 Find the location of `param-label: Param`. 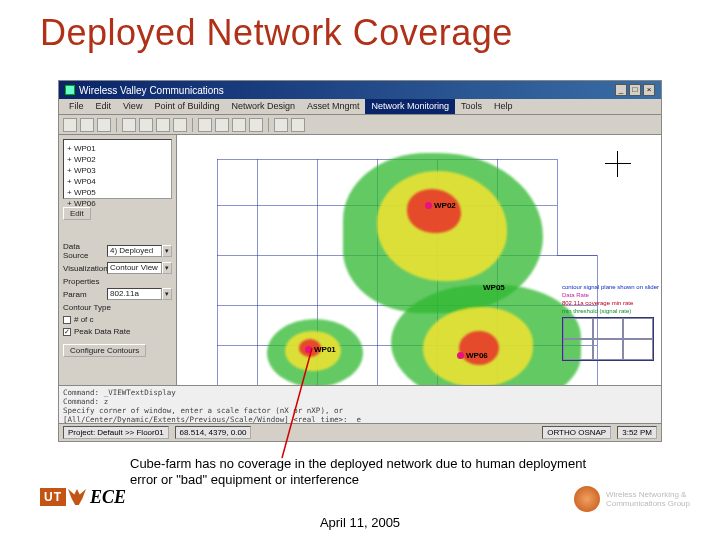

param-label: Param is located at coordinates (85, 294).